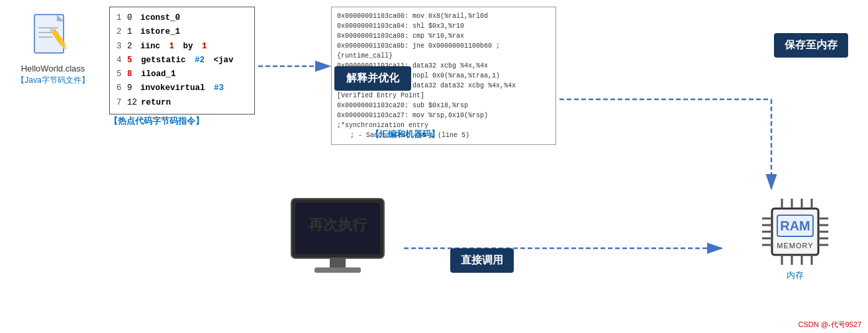  What do you see at coordinates (182, 46) in the screenshot?
I see `bytecode-line-3: 3 2 iinc 1 by 1` at bounding box center [182, 46].